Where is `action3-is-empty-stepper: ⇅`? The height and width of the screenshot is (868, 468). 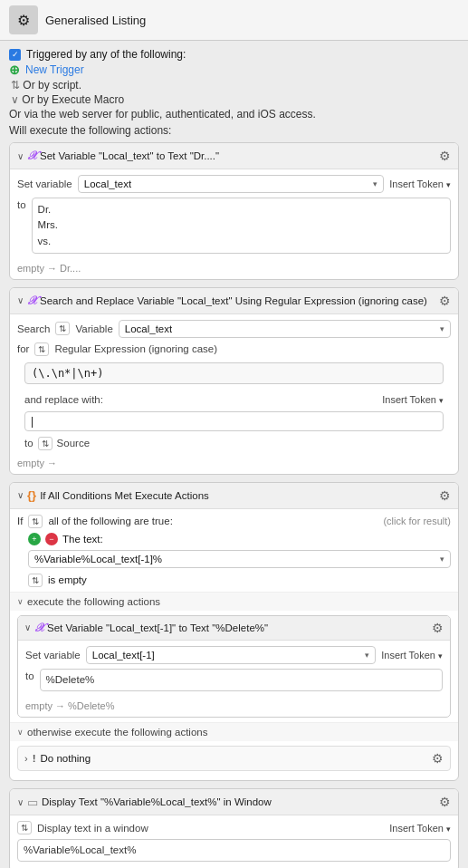 action3-is-empty-stepper: ⇅ is located at coordinates (35, 580).